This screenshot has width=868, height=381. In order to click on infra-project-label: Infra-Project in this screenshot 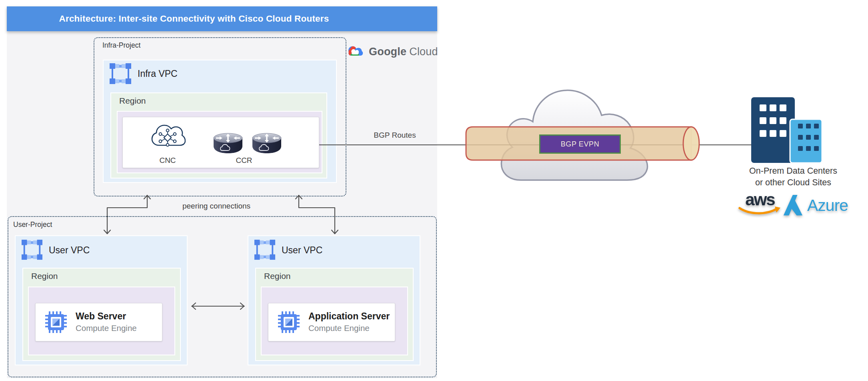, I will do `click(122, 46)`.